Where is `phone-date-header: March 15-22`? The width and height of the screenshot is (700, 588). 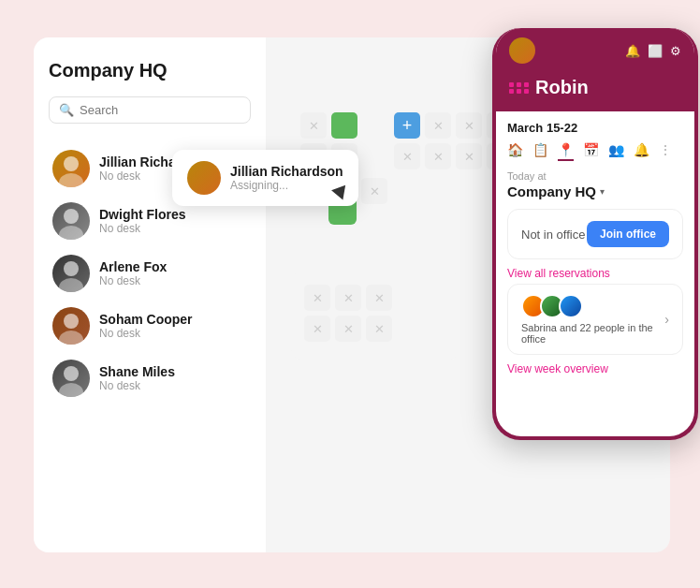 phone-date-header: March 15-22 is located at coordinates (595, 127).